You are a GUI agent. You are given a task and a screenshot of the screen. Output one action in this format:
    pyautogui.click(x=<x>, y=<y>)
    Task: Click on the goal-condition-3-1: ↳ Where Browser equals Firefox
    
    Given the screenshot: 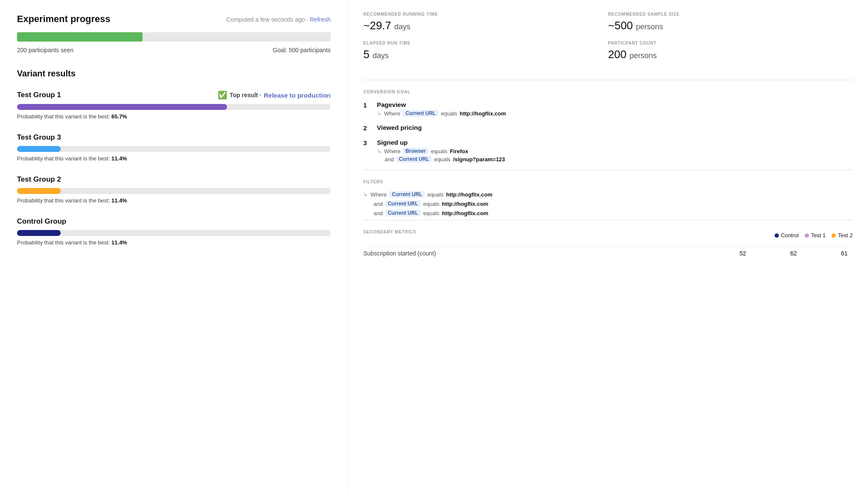 What is the action you would take?
    pyautogui.click(x=615, y=151)
    